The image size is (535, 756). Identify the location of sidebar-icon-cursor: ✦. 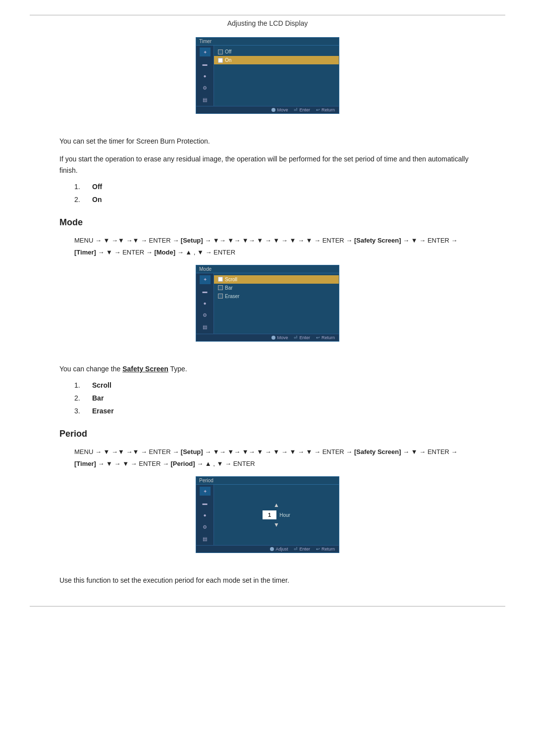
(205, 52).